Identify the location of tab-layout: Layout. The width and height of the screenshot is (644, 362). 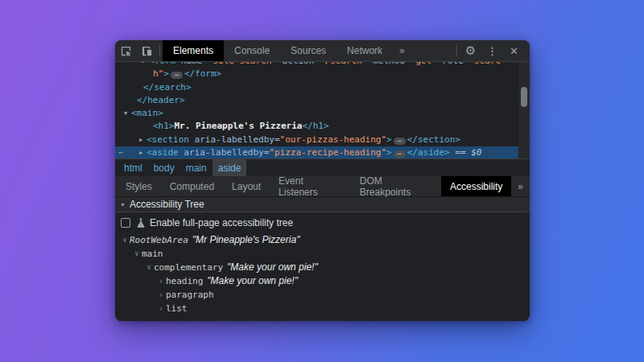
(246, 187).